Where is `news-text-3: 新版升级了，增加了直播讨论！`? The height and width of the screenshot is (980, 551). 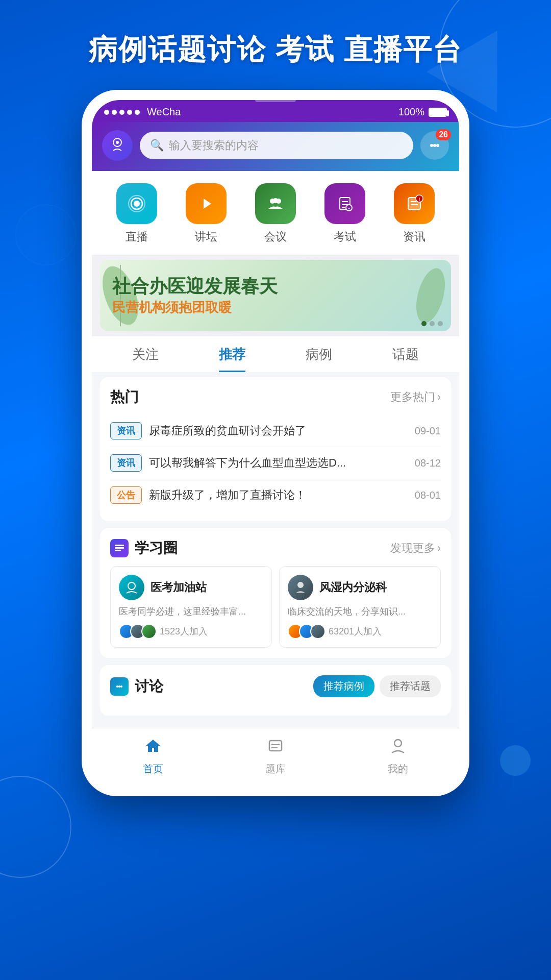
news-text-3: 新版升级了，增加了直播讨论！ is located at coordinates (279, 495).